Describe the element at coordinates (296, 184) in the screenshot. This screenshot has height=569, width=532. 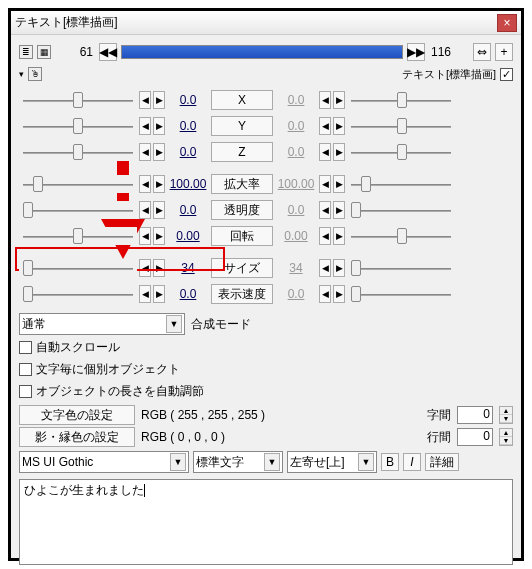
I see `value-right: 100.00` at that location.